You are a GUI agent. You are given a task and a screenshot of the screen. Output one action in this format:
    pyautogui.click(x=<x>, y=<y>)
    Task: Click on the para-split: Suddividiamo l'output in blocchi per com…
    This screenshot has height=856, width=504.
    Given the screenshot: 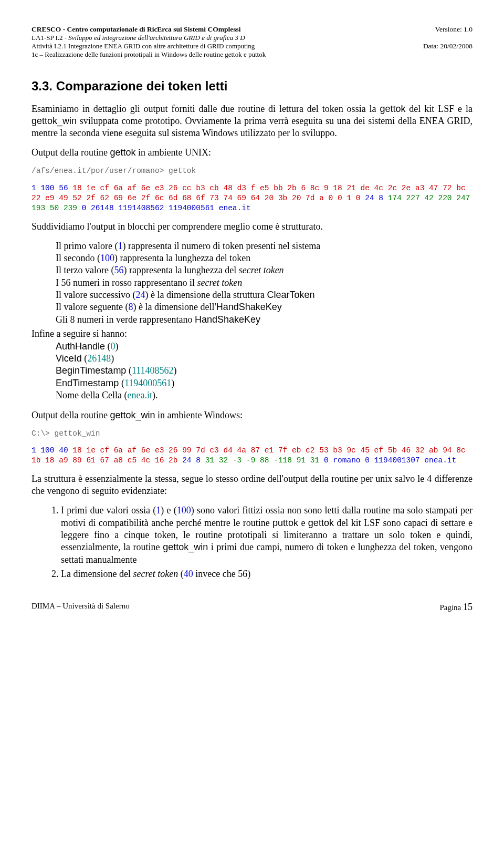 What is the action you would take?
    pyautogui.click(x=252, y=227)
    